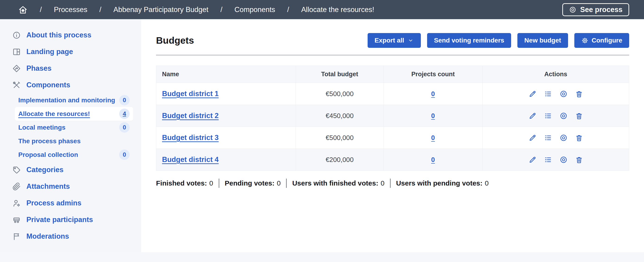 The image size is (644, 262). Describe the element at coordinates (226, 74) in the screenshot. I see `column-header-name: Name` at that location.